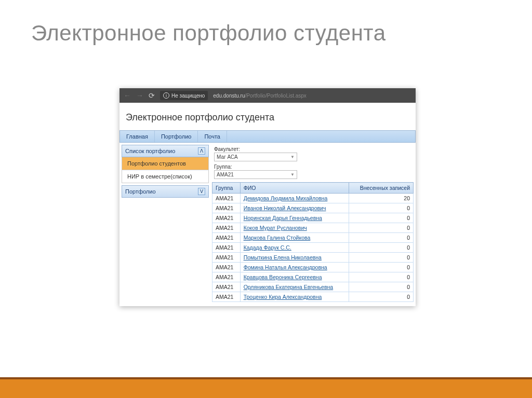 The image size is (532, 398). I want to click on col-group: Группа, so click(227, 188).